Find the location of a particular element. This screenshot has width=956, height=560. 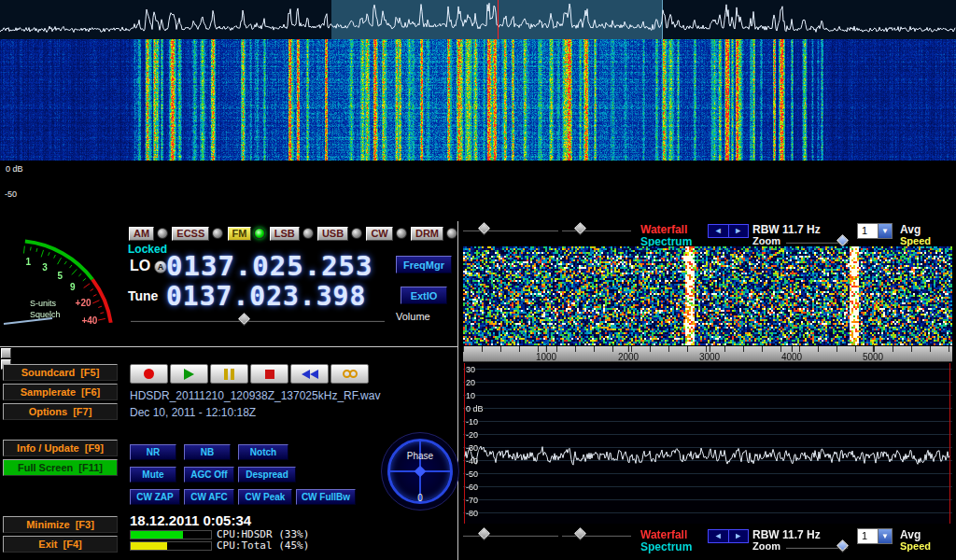

mode-drm-led-icon is located at coordinates (452, 233).